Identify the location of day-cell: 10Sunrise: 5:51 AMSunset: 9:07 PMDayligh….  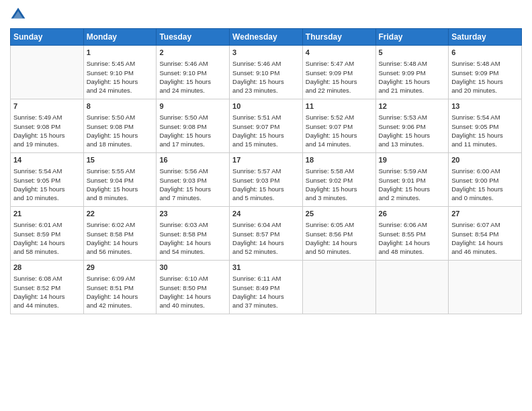
(266, 126).